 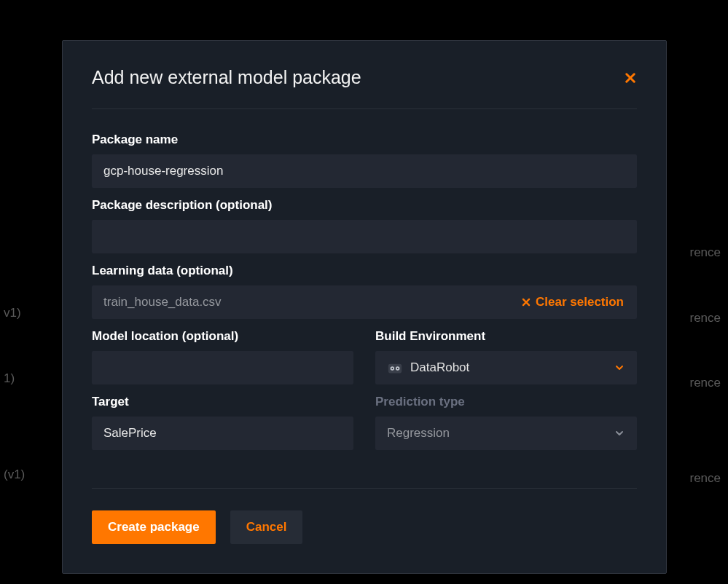 I want to click on label-package-description: Package description (optional), so click(x=364, y=205).